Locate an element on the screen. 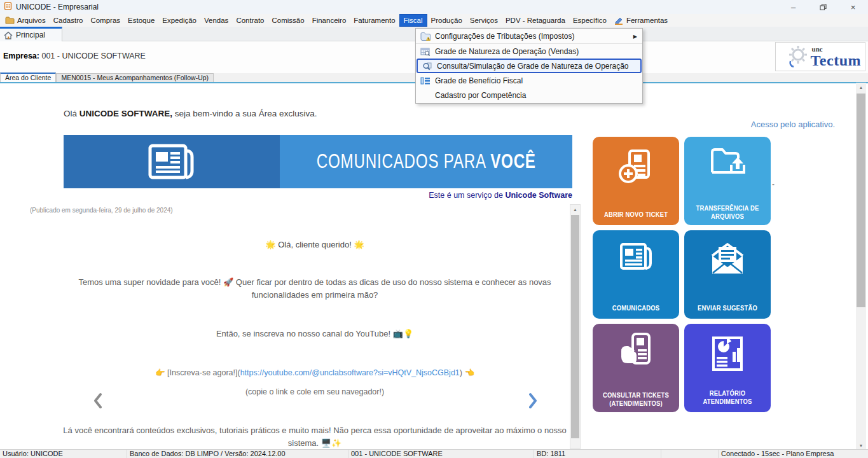 This screenshot has height=458, width=868. menu-cadastro: Cadastro is located at coordinates (69, 20).